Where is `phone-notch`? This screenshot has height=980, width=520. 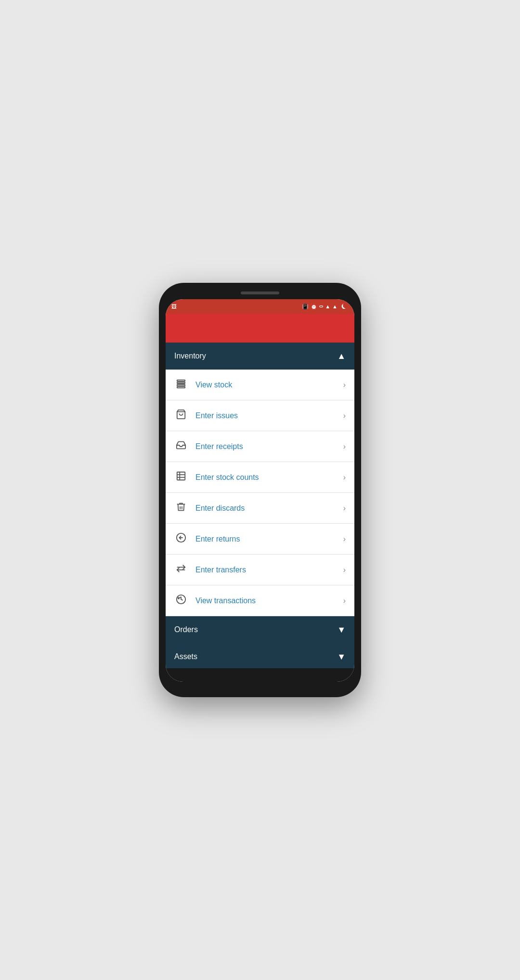 phone-notch is located at coordinates (260, 293).